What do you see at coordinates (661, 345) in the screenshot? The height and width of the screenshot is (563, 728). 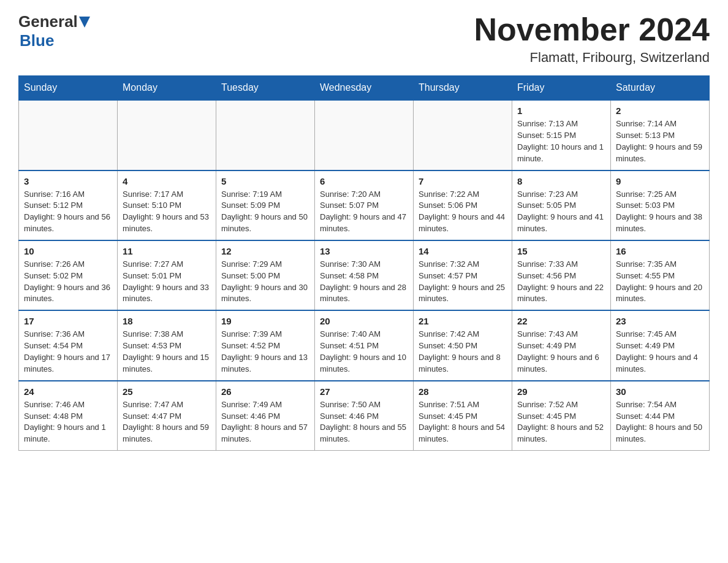 I see `calendar-cell: 23Sunrise: 7:45 AM Sunset: 4:49 PM Dayli…` at bounding box center [661, 345].